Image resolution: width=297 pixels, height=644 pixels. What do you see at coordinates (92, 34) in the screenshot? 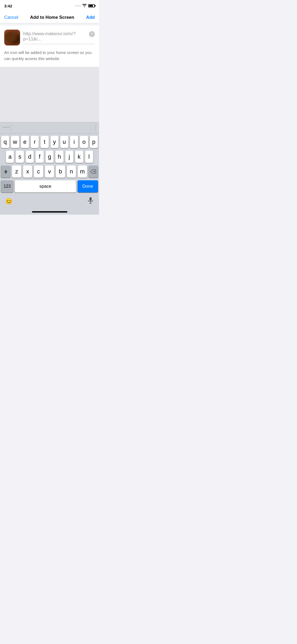
I see `clear-button` at bounding box center [92, 34].